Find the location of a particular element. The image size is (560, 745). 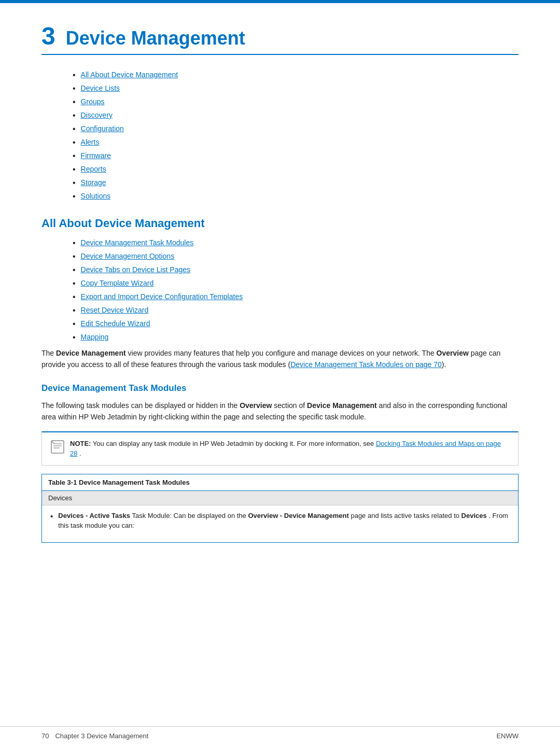

toc-item-5: Configuration is located at coordinates (296, 129).